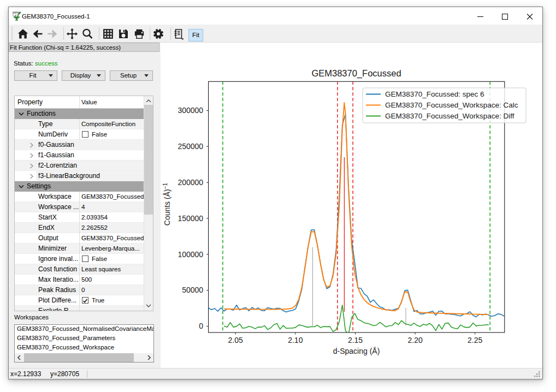  I want to click on svg-text: 2.20, so click(415, 340).